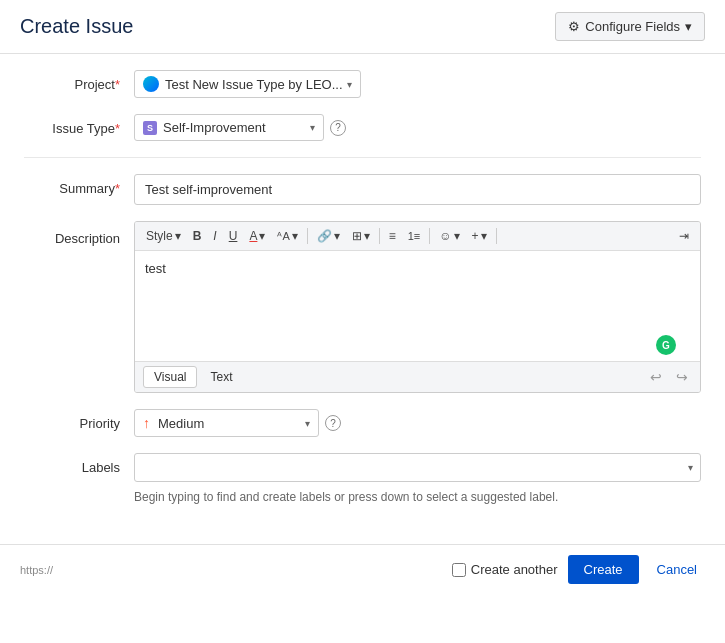 This screenshot has width=725, height=643. Describe the element at coordinates (79, 81) in the screenshot. I see `project-label: Project*` at that location.